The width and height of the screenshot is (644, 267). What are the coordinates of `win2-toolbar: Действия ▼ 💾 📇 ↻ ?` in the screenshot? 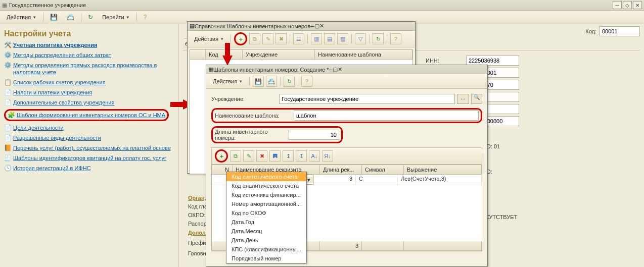 It's located at (347, 82).